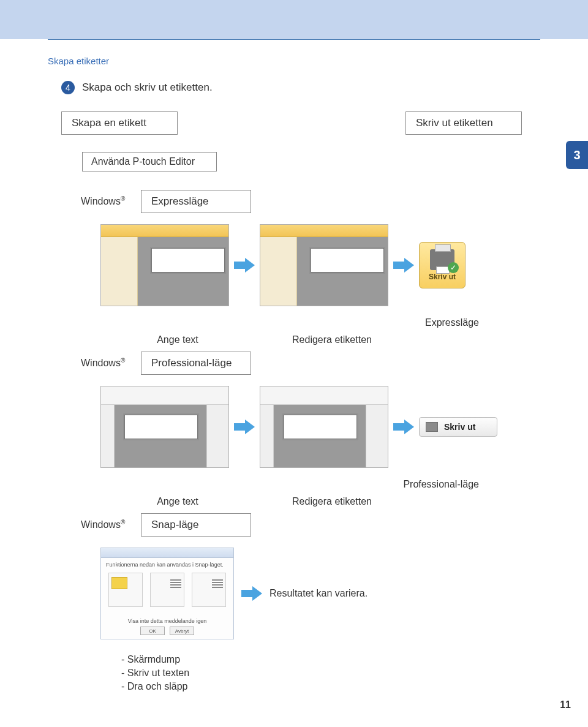  Describe the element at coordinates (331, 687) in the screenshot. I see `bullet-3: - Dra och släpp` at that location.